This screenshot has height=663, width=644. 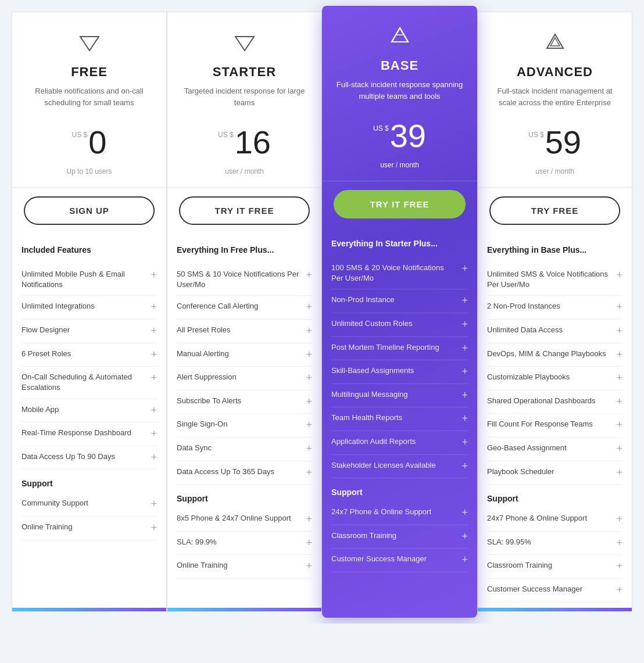 I want to click on support-item: SLA: 99.9% +, so click(x=244, y=544).